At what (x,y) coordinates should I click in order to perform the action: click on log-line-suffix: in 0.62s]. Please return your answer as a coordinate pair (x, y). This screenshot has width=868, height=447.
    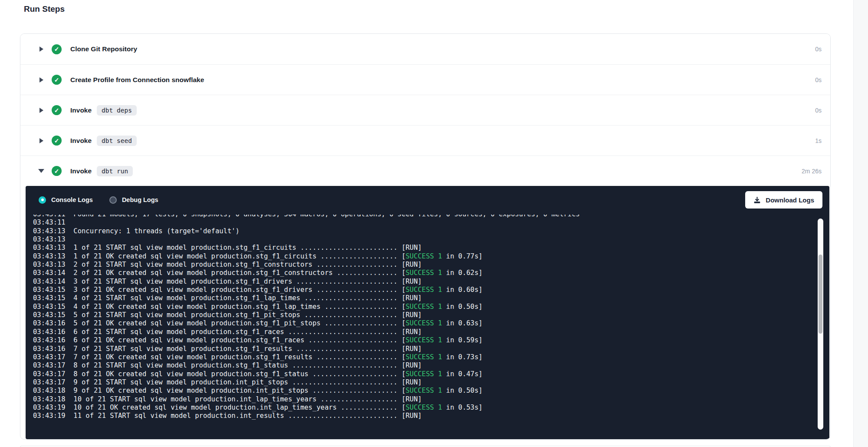
    Looking at the image, I should click on (463, 273).